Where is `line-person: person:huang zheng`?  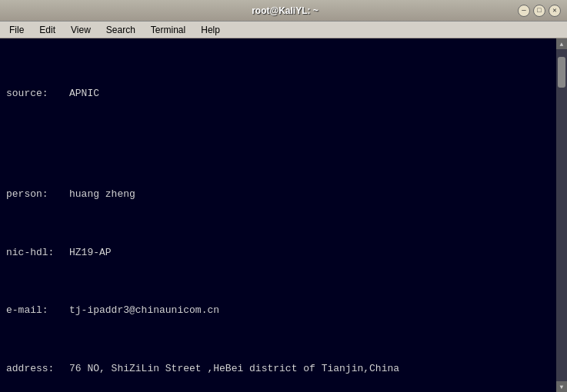
line-person: person:huang zheng is located at coordinates (283, 195).